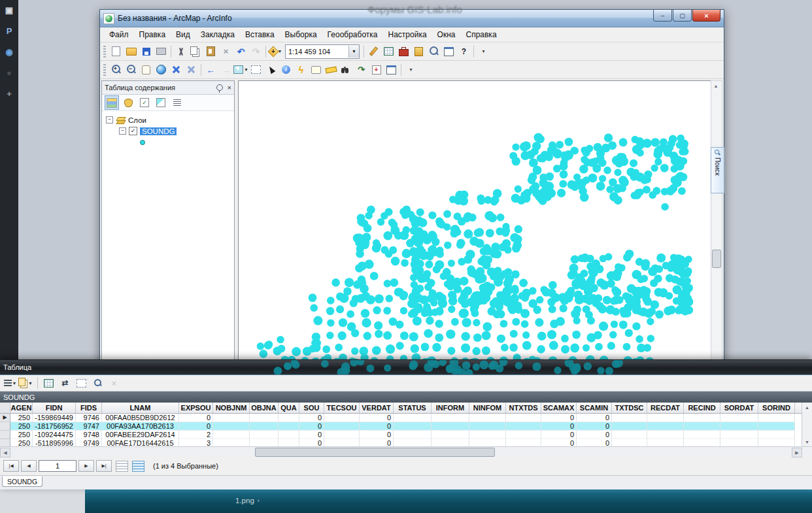  I want to click on grid-horizontal-scrollbar: ◀ ▶, so click(406, 452).